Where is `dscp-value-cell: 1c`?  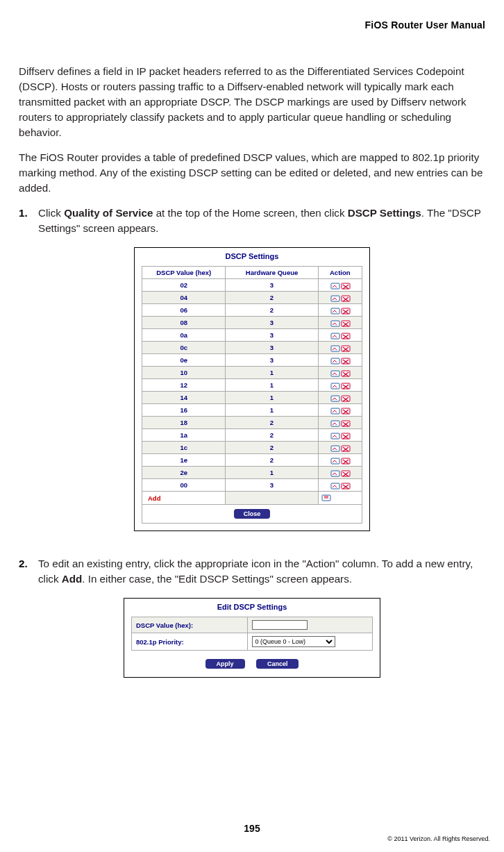
dscp-value-cell: 1c is located at coordinates (184, 448).